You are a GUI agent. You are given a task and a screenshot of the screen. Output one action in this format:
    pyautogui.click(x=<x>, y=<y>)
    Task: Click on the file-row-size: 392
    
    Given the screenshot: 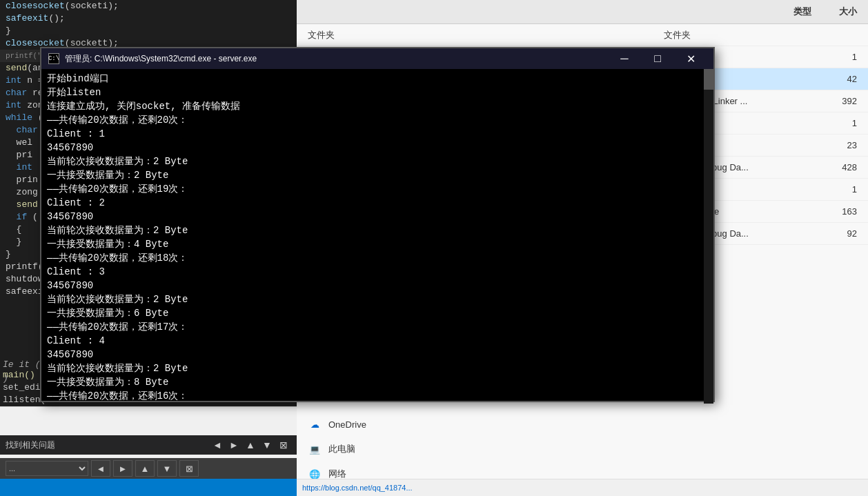 What is the action you would take?
    pyautogui.click(x=829, y=101)
    